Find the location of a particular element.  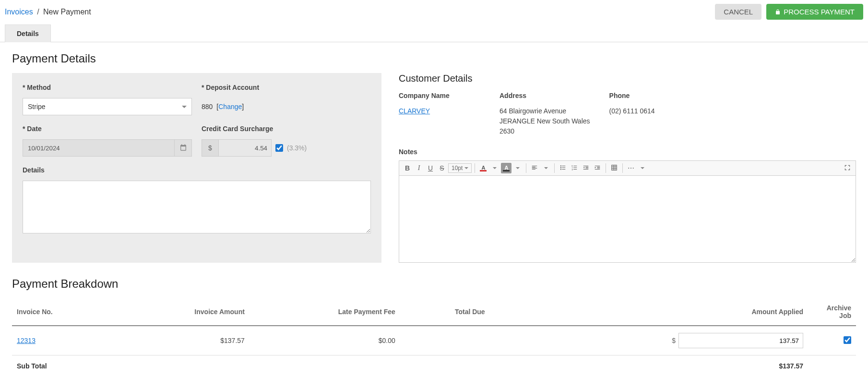

process-payment-button: PROCESS PAYMENT is located at coordinates (815, 12).